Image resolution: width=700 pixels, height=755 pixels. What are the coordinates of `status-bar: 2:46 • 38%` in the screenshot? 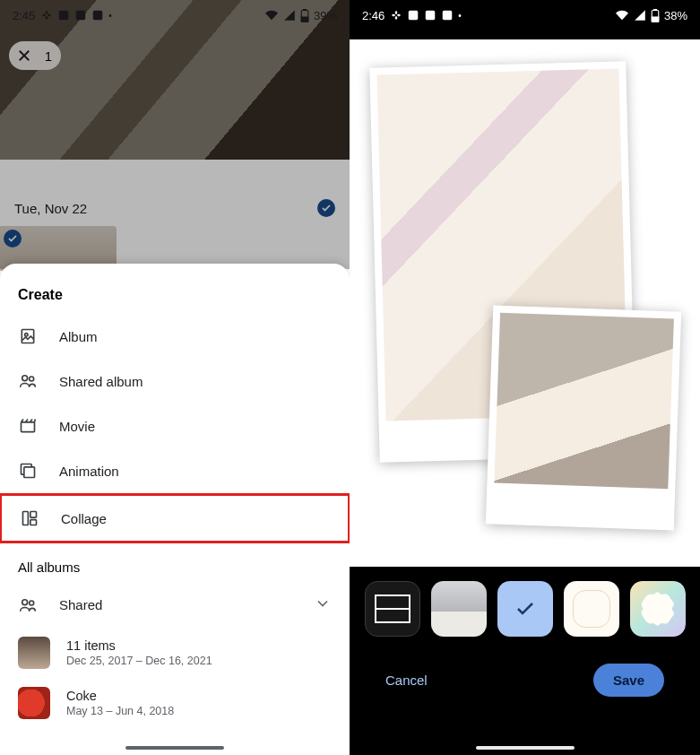 It's located at (525, 13).